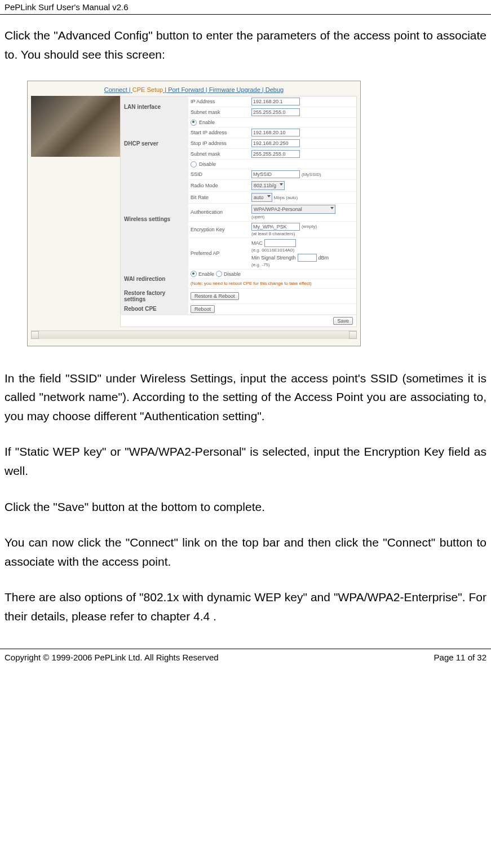  Describe the element at coordinates (290, 250) in the screenshot. I see `pref-mac-eg: (e.g. 00116E1014A0)` at that location.